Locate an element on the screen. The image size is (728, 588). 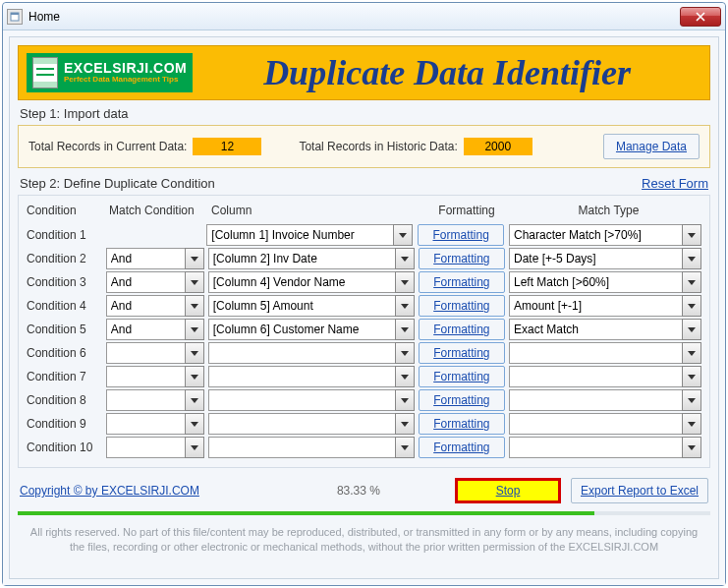
reset-form-link: Reset Form is located at coordinates (675, 183).